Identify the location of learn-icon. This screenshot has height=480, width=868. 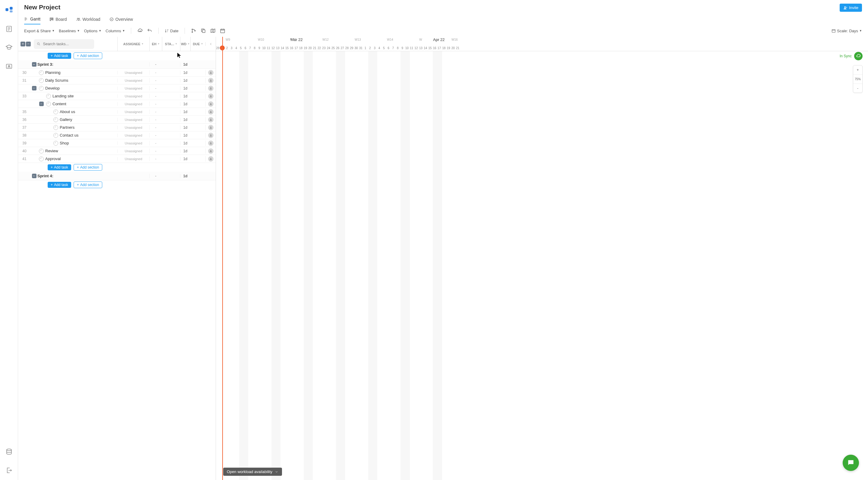
(9, 48).